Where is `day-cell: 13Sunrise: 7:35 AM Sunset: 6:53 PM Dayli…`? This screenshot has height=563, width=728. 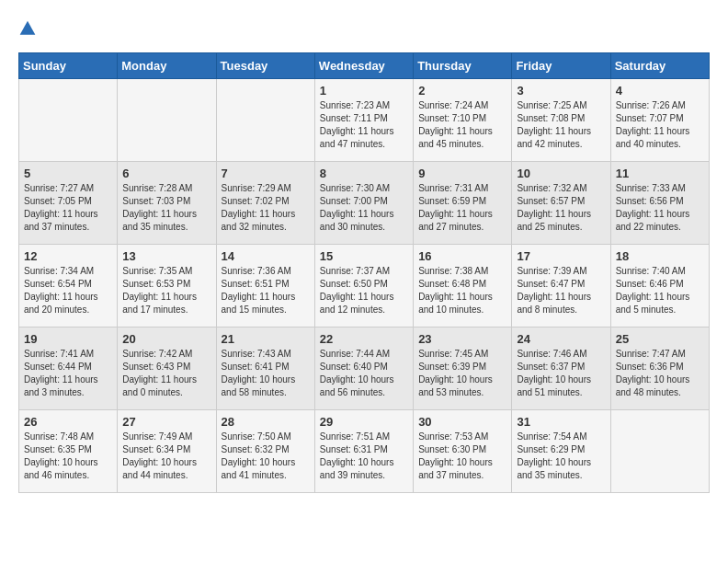
day-cell: 13Sunrise: 7:35 AM Sunset: 6:53 PM Dayli… is located at coordinates (167, 286).